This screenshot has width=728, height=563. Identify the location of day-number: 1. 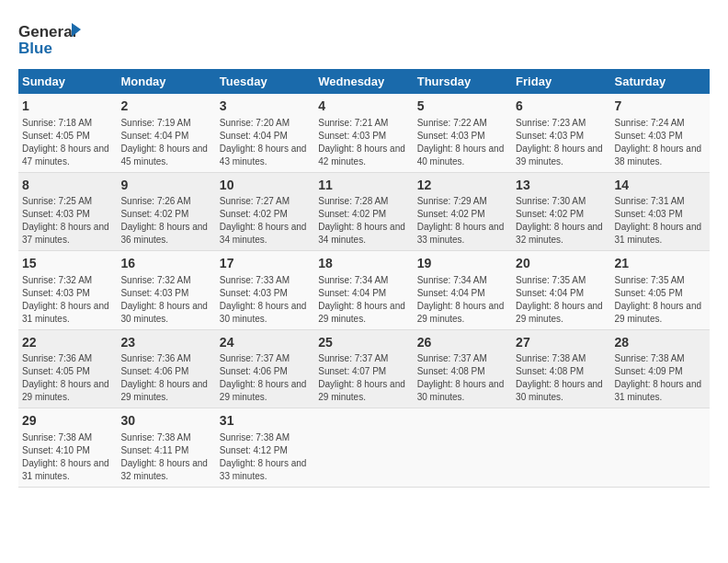
(68, 107).